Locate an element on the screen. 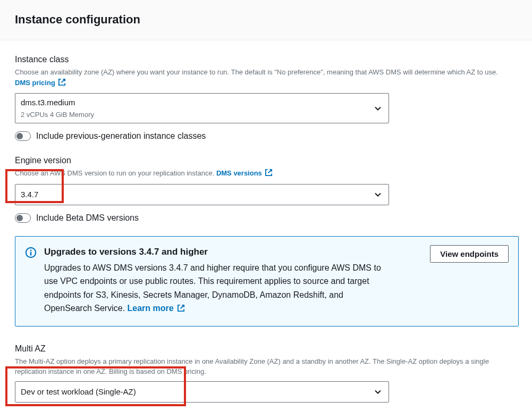  engine-version-label: Engine version is located at coordinates (266, 161).